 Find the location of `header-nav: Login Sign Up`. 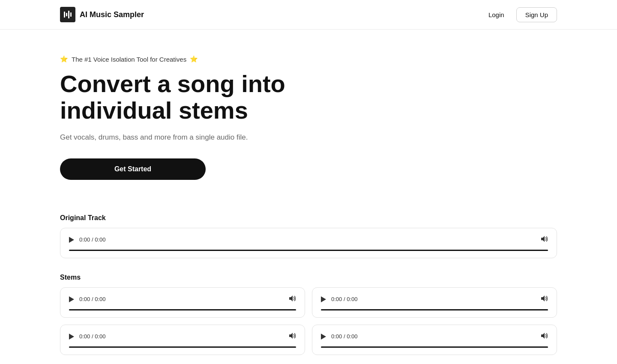

header-nav: Login Sign Up is located at coordinates (520, 15).